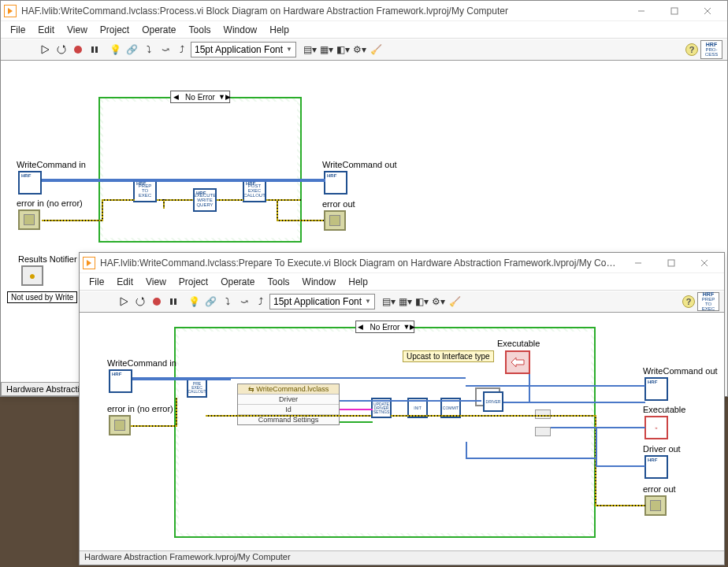 Image resolution: width=728 pixels, height=567 pixels. I want to click on wire-error-3v, so click(164, 204).